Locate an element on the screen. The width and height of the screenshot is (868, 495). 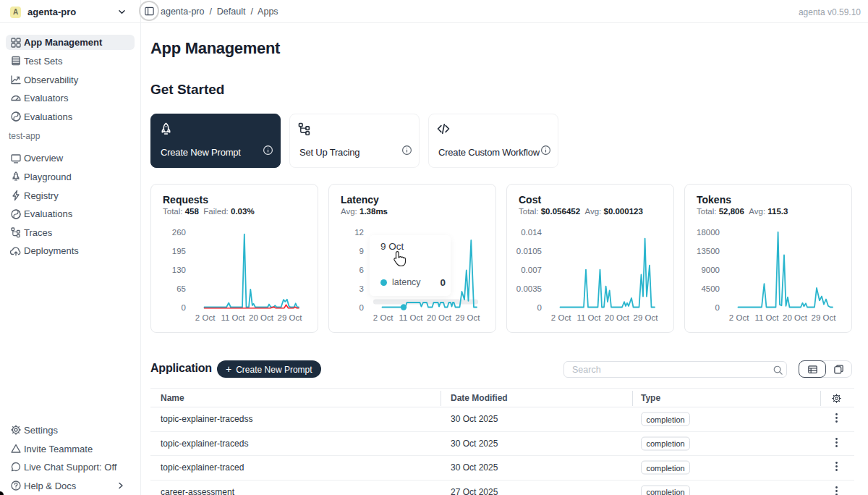
svg-text: 9 is located at coordinates (362, 251).